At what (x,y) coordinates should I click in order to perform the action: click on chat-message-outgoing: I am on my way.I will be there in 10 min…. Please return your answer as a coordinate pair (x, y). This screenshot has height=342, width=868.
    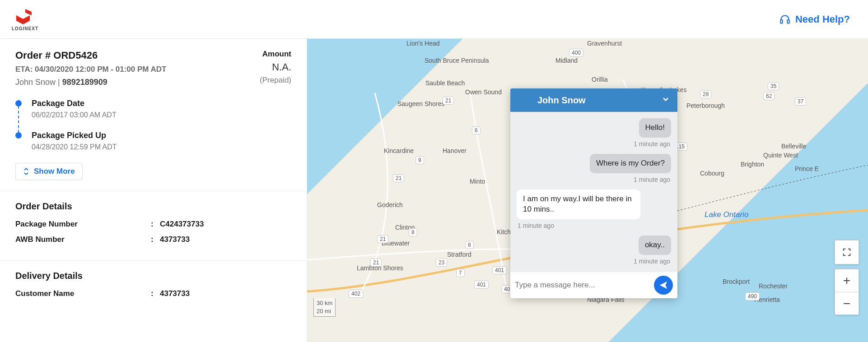
    Looking at the image, I should click on (579, 204).